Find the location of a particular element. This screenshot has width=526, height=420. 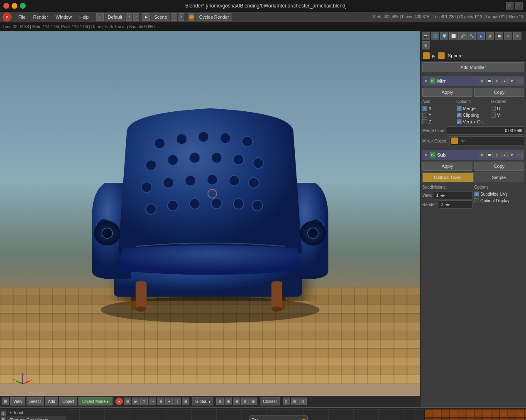

scene-x: × is located at coordinates (181, 17).